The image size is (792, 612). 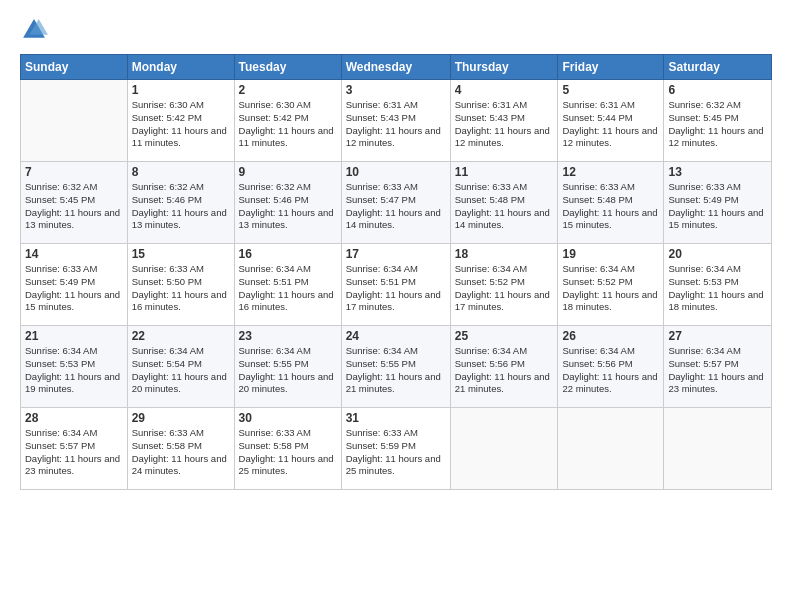 I want to click on calendar-cell: 1Sunrise: 6:30 AMSunset: 5:42 PMDaylight…, so click(x=180, y=121).